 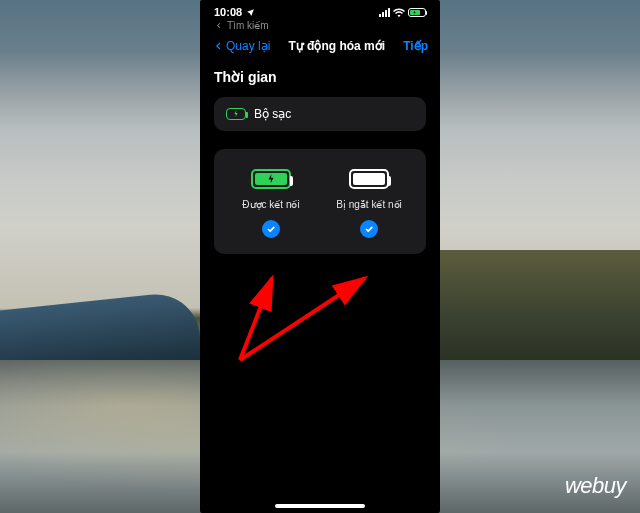 What do you see at coordinates (417, 12) in the screenshot?
I see `battery-status-icon` at bounding box center [417, 12].